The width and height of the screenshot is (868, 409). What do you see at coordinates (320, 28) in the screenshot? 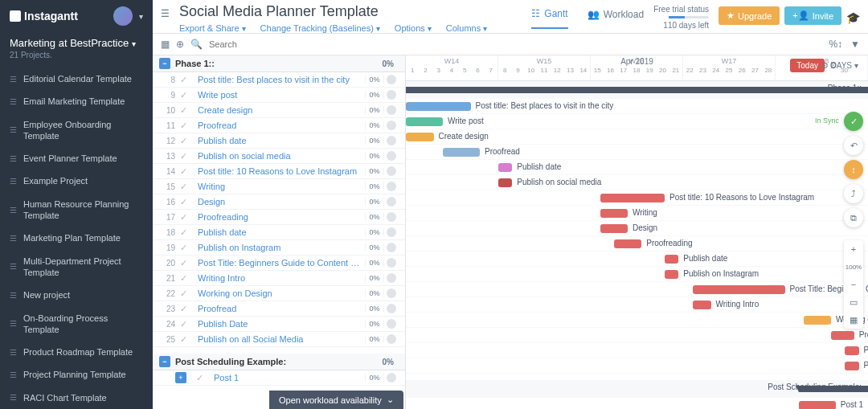
I see `menubar-item: Change Tracking (Baselines) ▾` at bounding box center [320, 28].